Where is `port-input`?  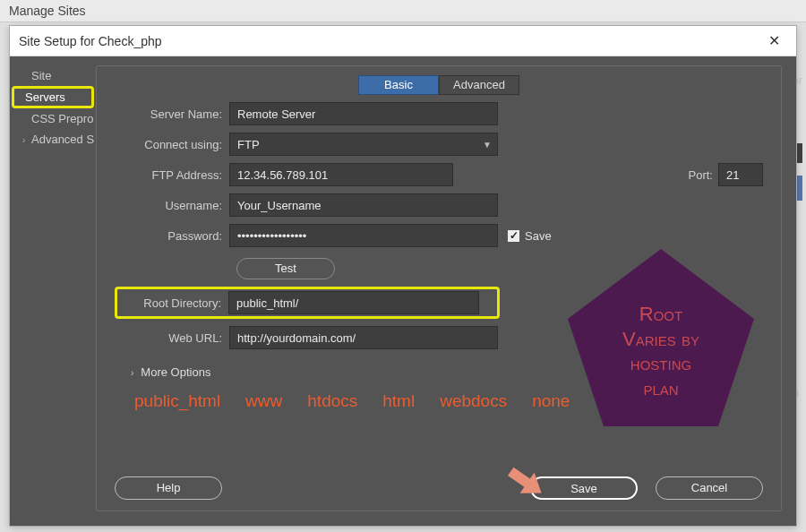 port-input is located at coordinates (741, 175).